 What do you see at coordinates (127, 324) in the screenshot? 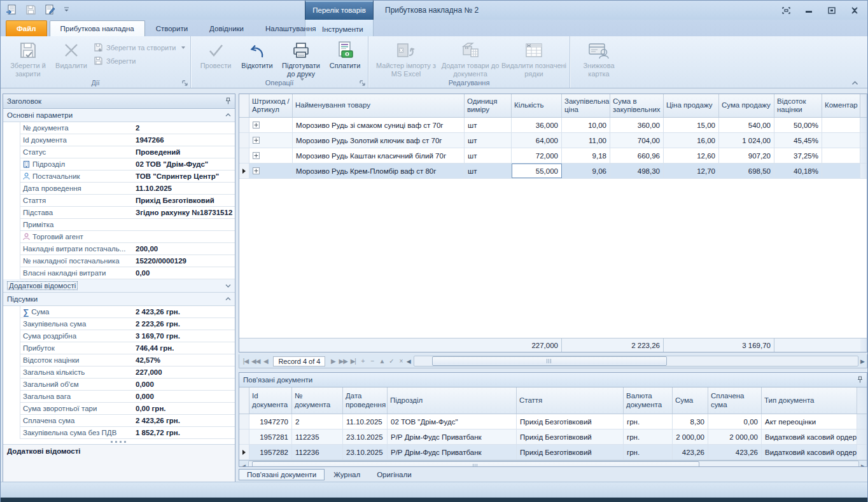
I see `field-row: Закупівельна сума2 223,26 грн.` at bounding box center [127, 324].